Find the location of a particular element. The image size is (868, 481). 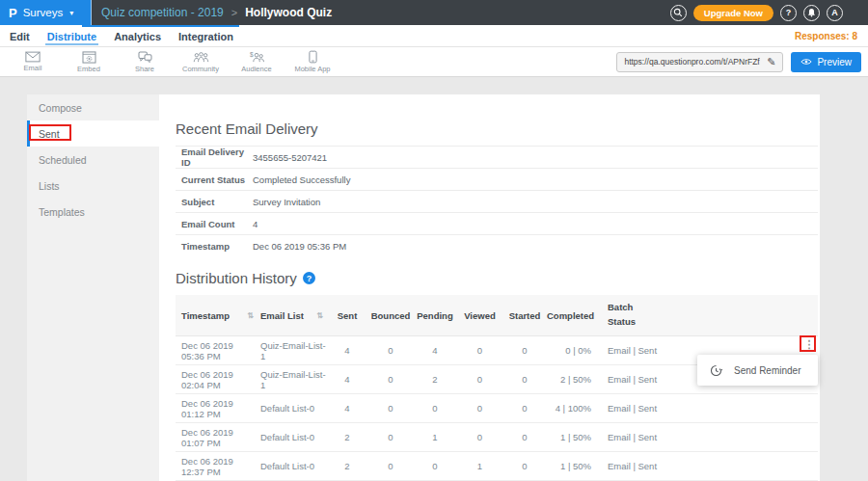

table-header-row: Timestamp ⇅ Email List ⇅ Sent Bounced Pe… is located at coordinates (497, 316).